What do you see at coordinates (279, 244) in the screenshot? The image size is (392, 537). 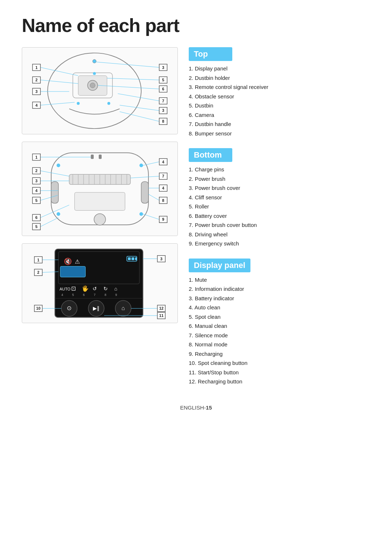 I see `bottom-item-9: 9. Emergency switch` at bounding box center [279, 244].